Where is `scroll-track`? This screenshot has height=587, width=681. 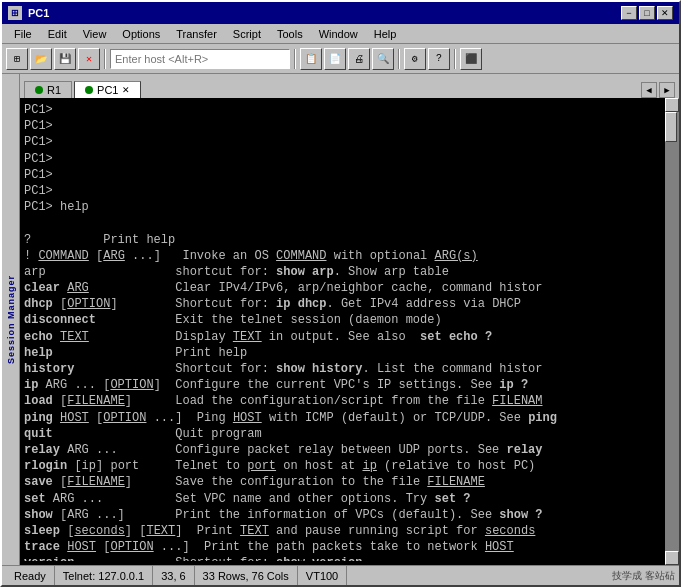 scroll-track is located at coordinates (672, 332).